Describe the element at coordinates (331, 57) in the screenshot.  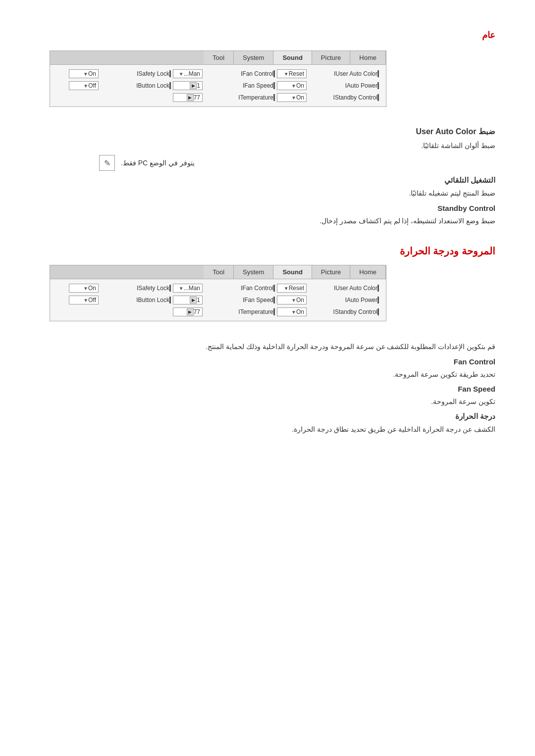
I see `tab-picture-1: Picture` at that location.